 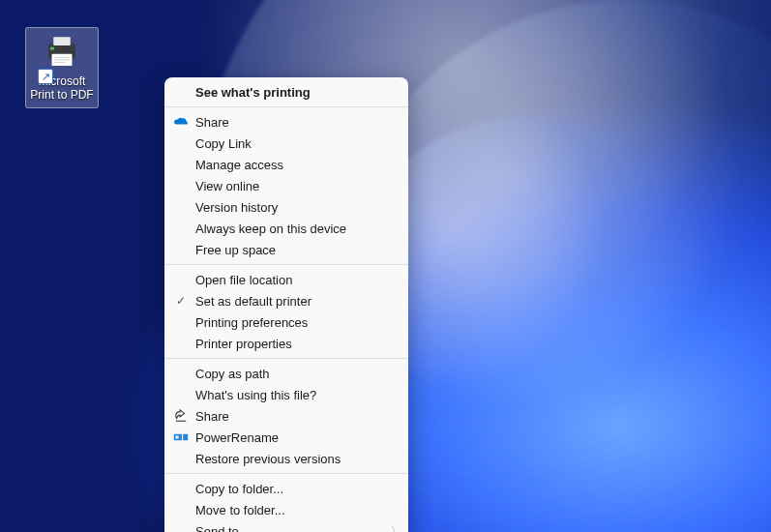 I want to click on menu-send-to: Send to 〉, so click(x=286, y=526).